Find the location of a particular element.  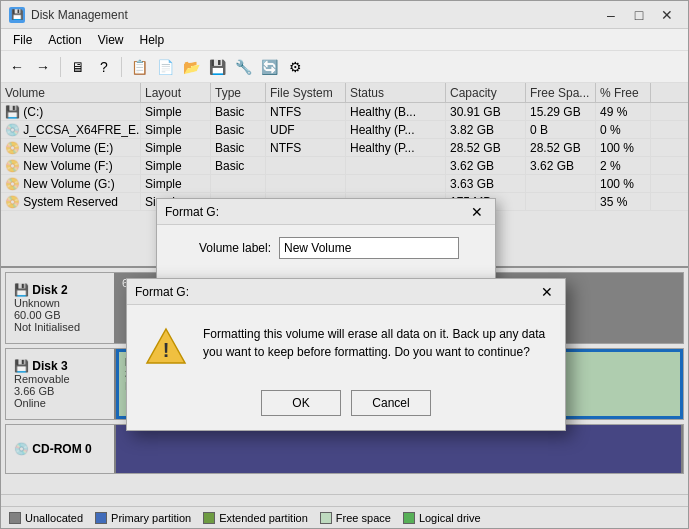

cancel-button: Cancel is located at coordinates (391, 403).